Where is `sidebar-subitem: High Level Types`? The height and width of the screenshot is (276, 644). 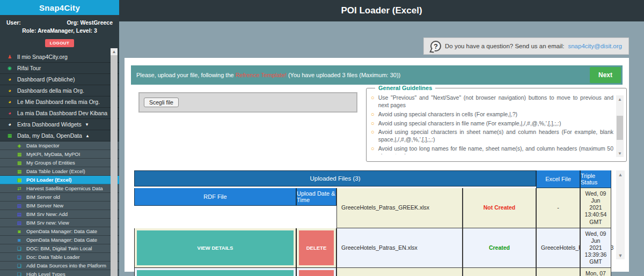 sidebar-subitem: High Level Types is located at coordinates (60, 273).